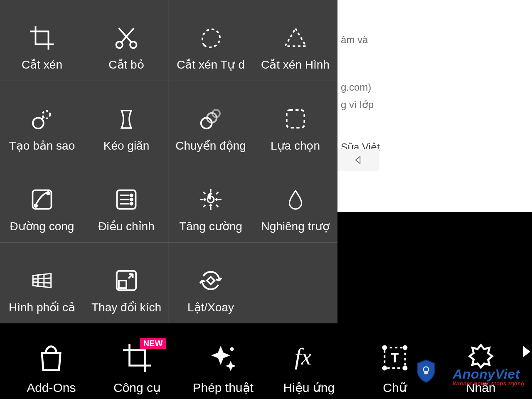 The width and height of the screenshot is (532, 399). Describe the element at coordinates (395, 387) in the screenshot. I see `bottom-label: Chữ` at that location.